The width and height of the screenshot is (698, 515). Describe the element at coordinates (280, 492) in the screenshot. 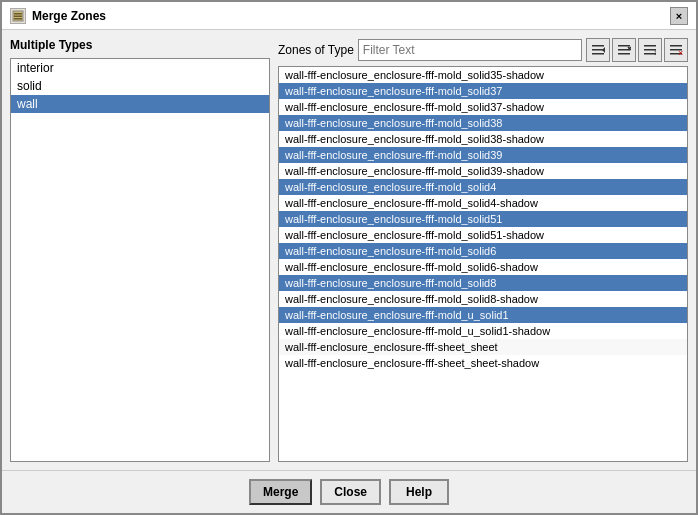

I see `merge-button: Merge` at that location.